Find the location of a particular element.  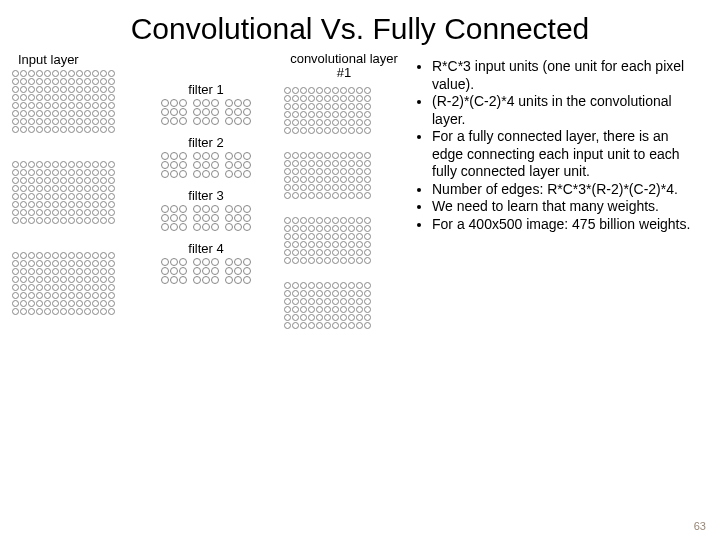

filter-group: filter 4 is located at coordinates (206, 262).